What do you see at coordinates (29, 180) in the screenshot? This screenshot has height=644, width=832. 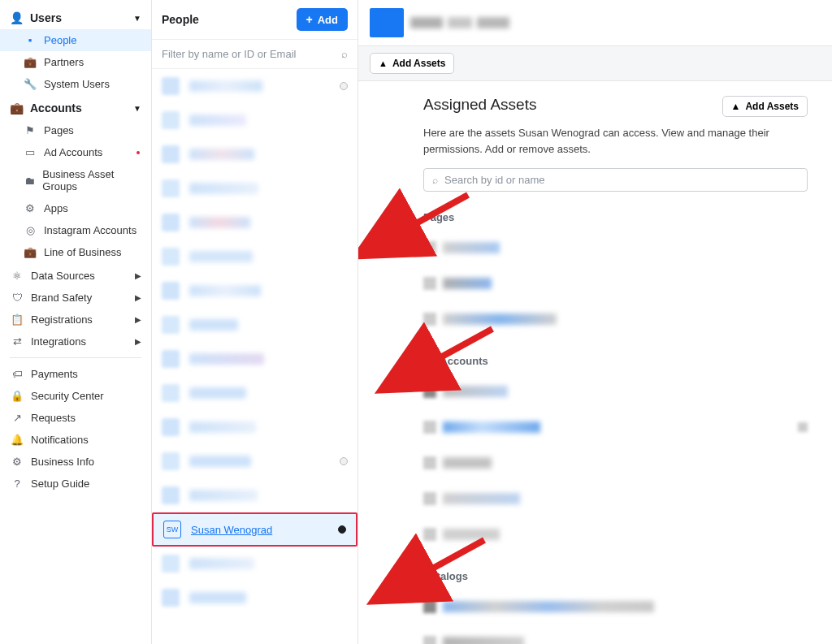 I see `folder-icon: 🖿` at bounding box center [29, 180].